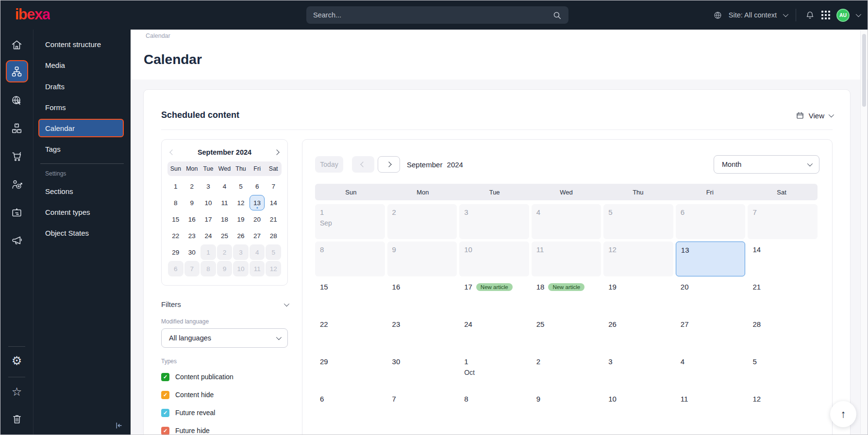  What do you see at coordinates (81, 44) in the screenshot?
I see `sidebar-item: Content structure` at bounding box center [81, 44].